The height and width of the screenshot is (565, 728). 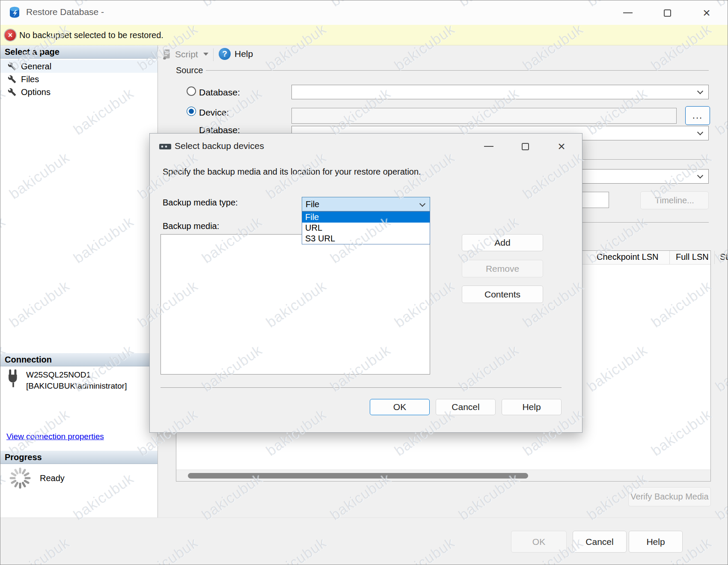 I want to click on backup-media-type-value: File, so click(x=312, y=205).